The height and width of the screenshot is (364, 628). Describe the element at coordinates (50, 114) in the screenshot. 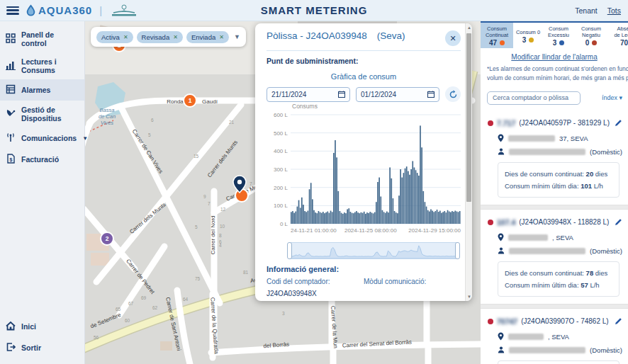

I see `sidebar-item-label: Gestió de Dispositius` at that location.